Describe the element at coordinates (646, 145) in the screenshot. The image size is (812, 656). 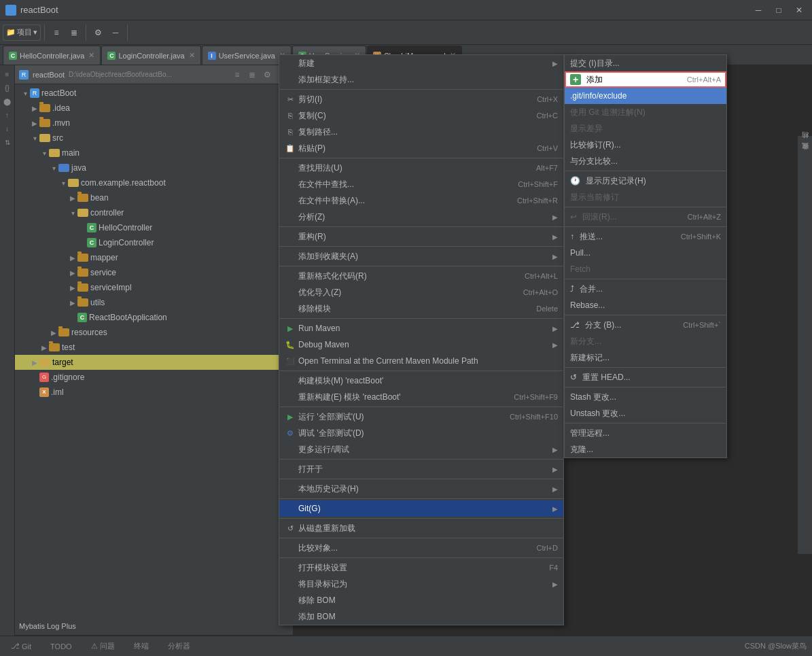
I see `submenu-compare-revision: 比较修订(R)...` at that location.